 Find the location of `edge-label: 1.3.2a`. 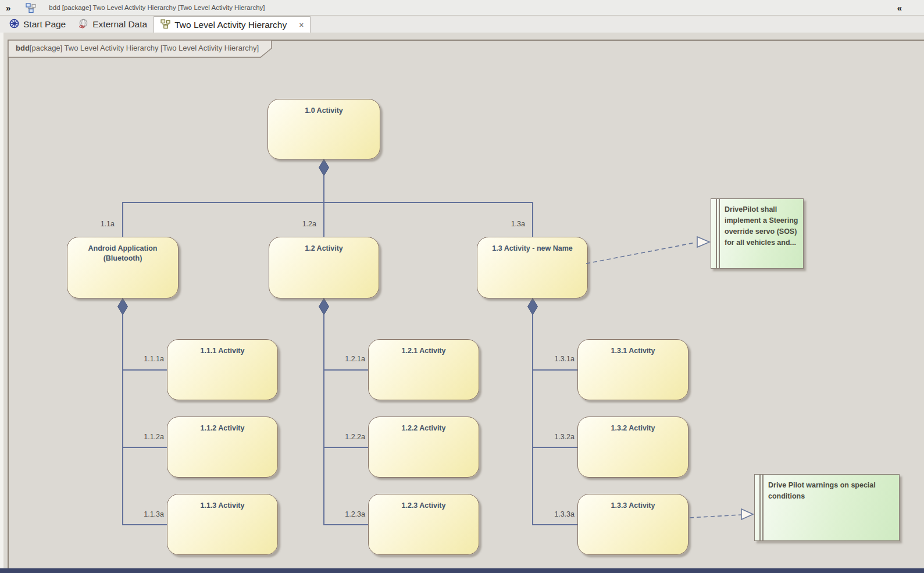

edge-label: 1.3.2a is located at coordinates (557, 437).